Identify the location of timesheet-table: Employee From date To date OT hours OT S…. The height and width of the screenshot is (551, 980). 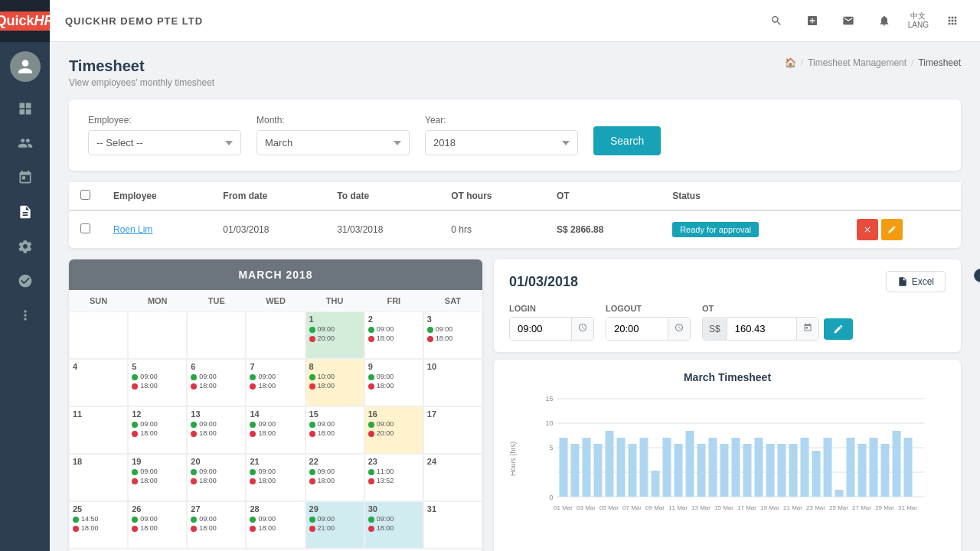
(514, 215).